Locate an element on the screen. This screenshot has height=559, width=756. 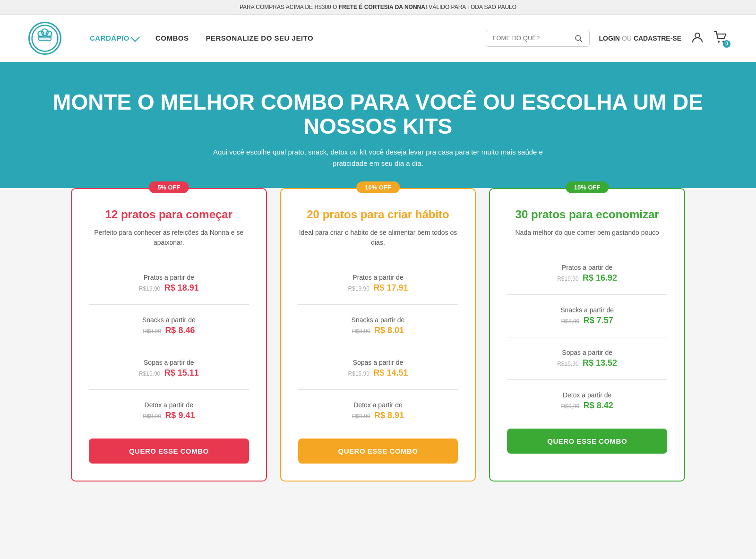
announcement-bar: PARA COMPRAS ACIMA DE R$300 O FRETE É CO… is located at coordinates (378, 8).